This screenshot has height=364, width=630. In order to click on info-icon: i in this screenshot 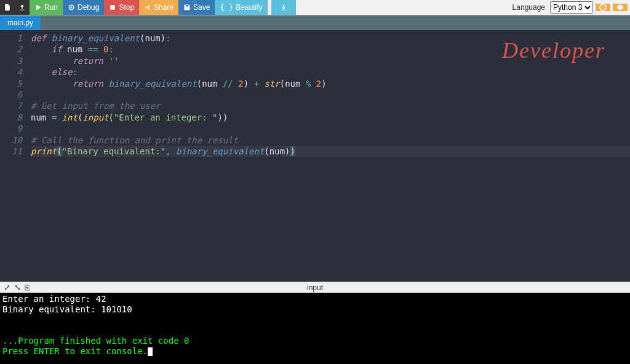, I will do `click(603, 7)`.